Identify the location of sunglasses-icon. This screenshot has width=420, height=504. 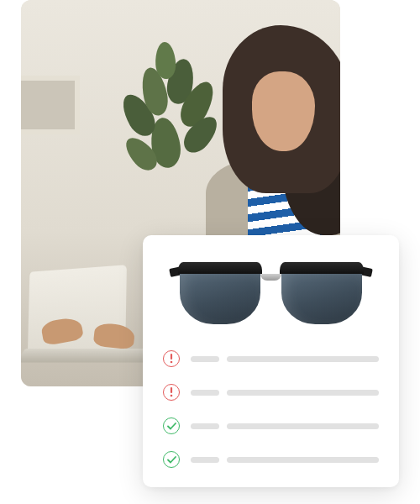
(270, 296).